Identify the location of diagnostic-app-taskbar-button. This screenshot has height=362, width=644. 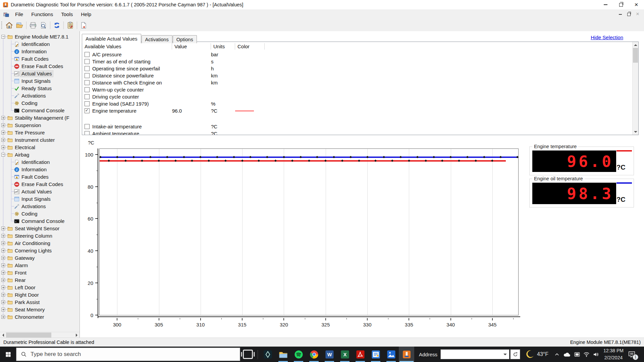
(268, 354).